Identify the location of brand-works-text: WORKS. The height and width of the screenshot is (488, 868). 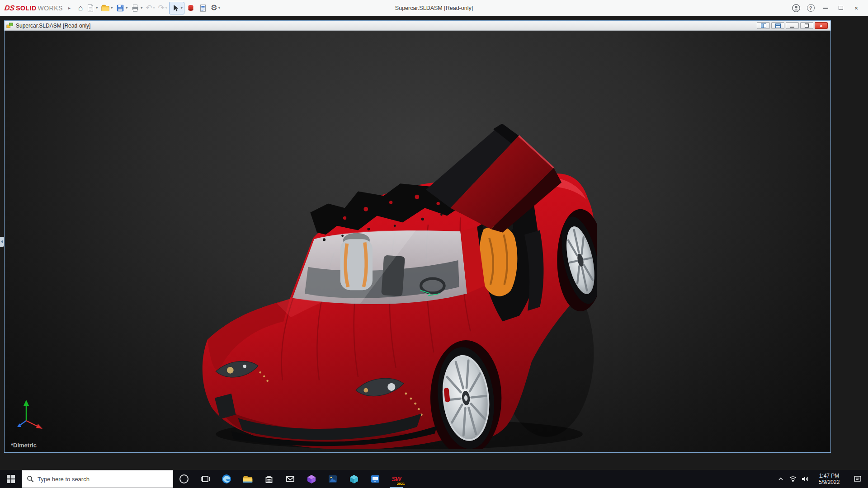
(51, 8).